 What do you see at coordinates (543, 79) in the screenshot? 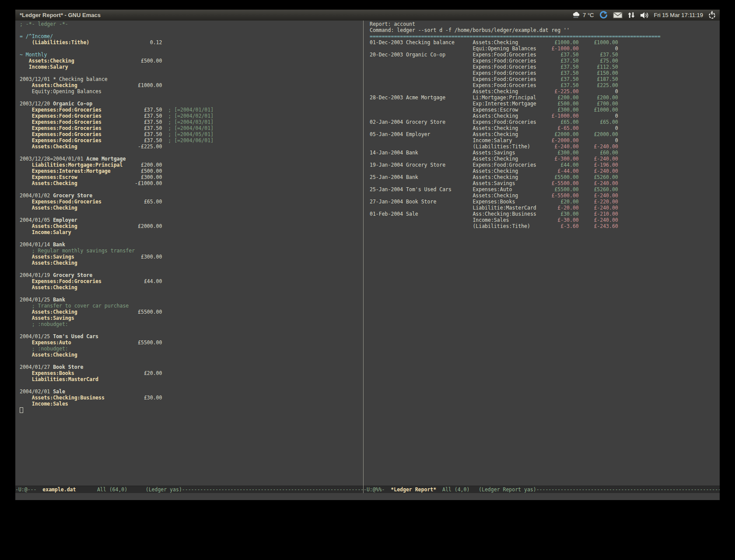
I see `report-row: Expens:Food:Groceries £37.50 £187.50` at bounding box center [543, 79].